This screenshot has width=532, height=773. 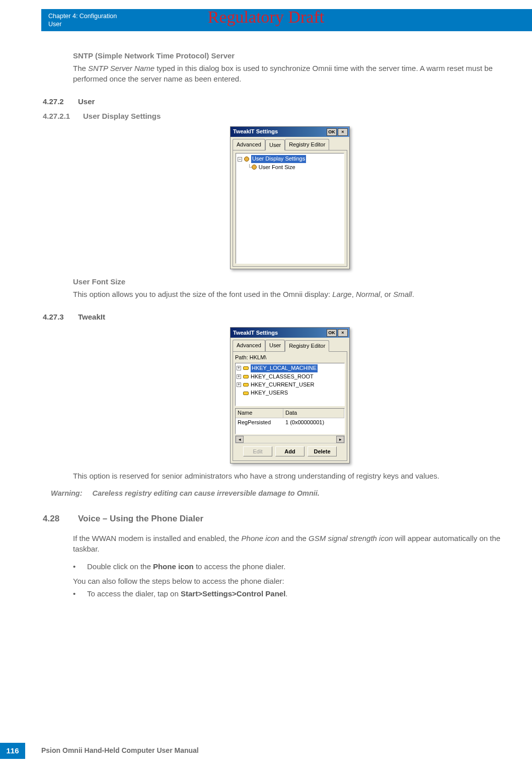 I want to click on warning-block: Warning: Careless registry editing can c…, so click(x=275, y=493).